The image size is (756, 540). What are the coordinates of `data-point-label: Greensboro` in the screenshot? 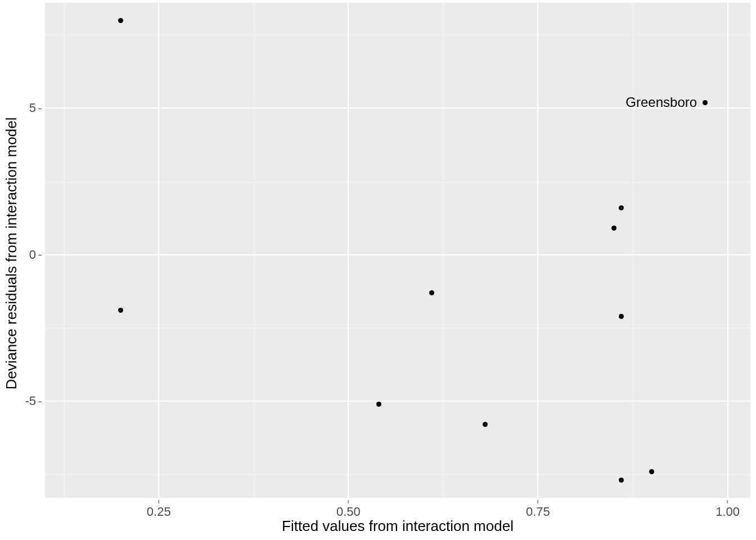 It's located at (663, 102).